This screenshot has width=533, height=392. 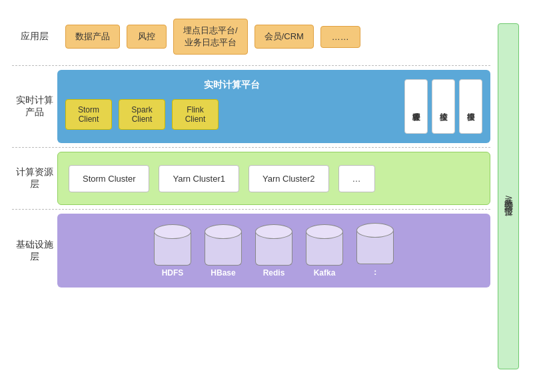 What do you see at coordinates (89, 114) in the screenshot?
I see `client-storm: StormClient` at bounding box center [89, 114].